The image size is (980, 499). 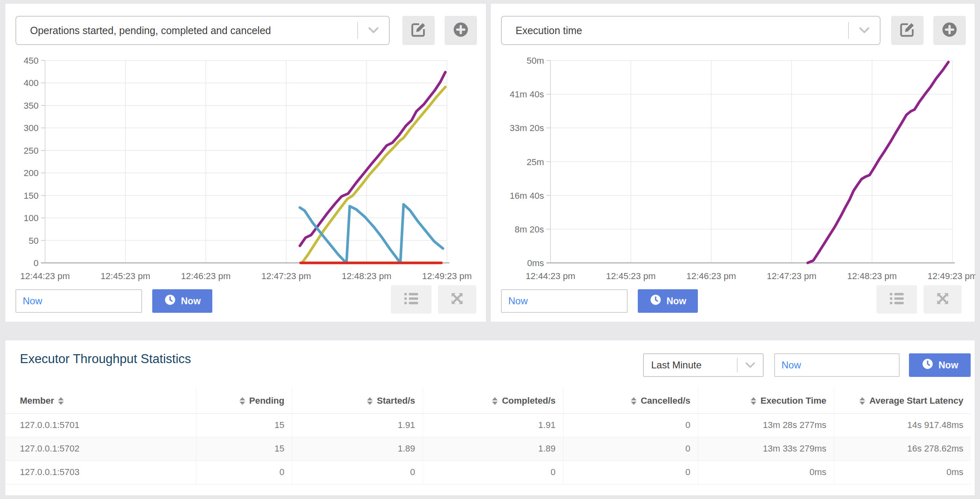 I want to click on series-line-started, so click(x=373, y=159).